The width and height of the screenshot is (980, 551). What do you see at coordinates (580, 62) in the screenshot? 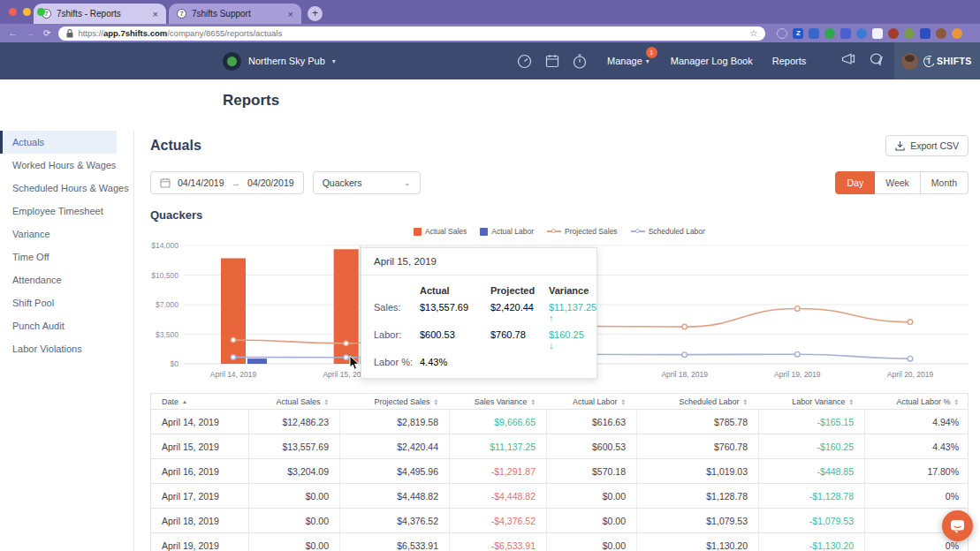
I see `stopwatch-icon` at bounding box center [580, 62].